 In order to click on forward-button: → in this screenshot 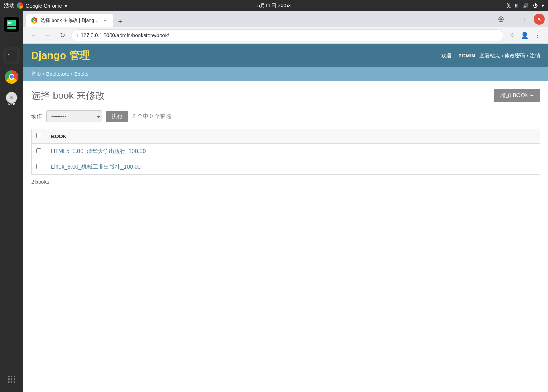, I will do `click(48, 35)`.